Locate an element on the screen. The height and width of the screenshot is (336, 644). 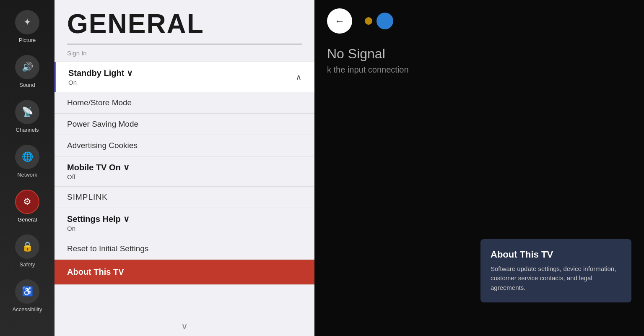
sidebar-item-picture: ✦ Picture is located at coordinates (27, 27).